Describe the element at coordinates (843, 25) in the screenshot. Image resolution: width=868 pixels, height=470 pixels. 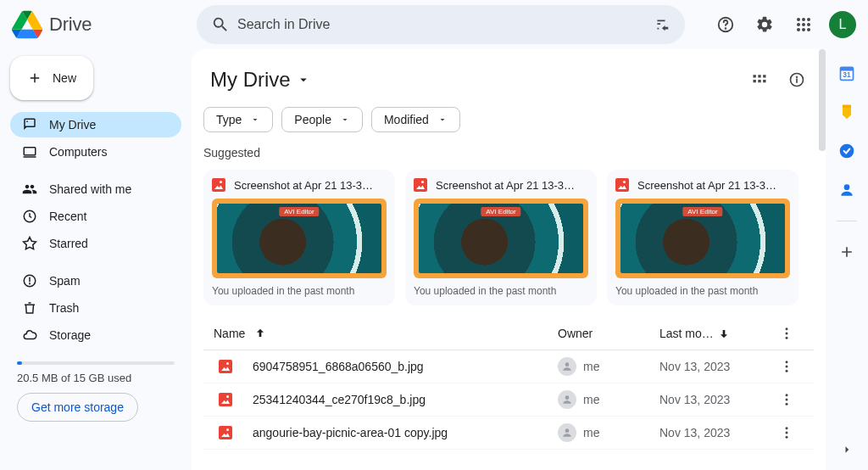
I see `account-avatar: L` at that location.